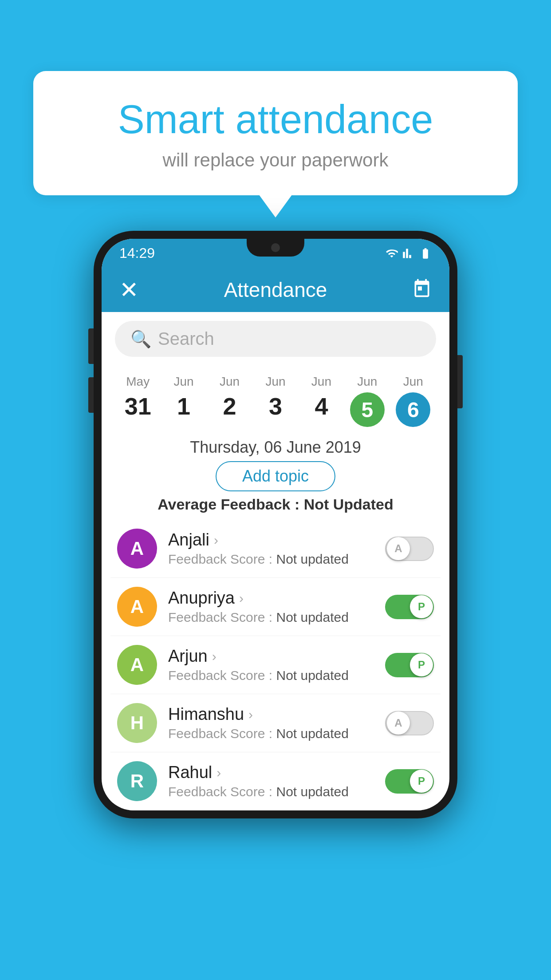 This screenshot has width=551, height=980. Describe the element at coordinates (277, 665) in the screenshot. I see `student-info-2: Arjun ›Feedback Score : Not updated` at that location.